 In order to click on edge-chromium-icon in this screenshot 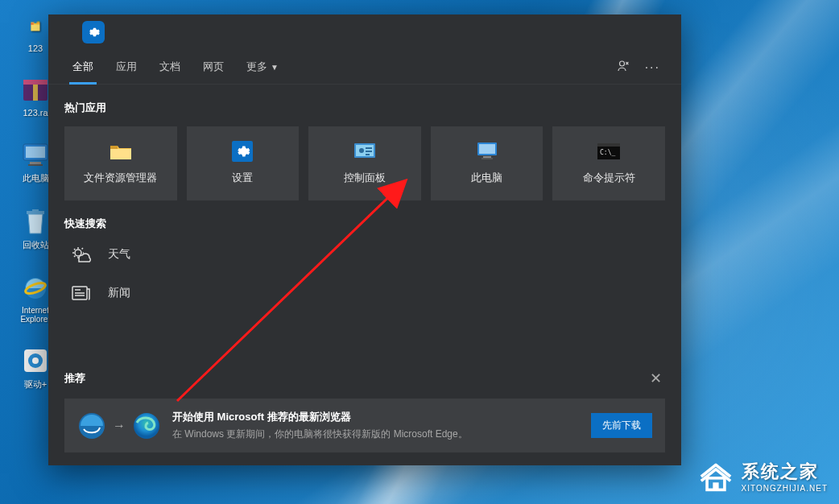, I will do `click(147, 426)`.